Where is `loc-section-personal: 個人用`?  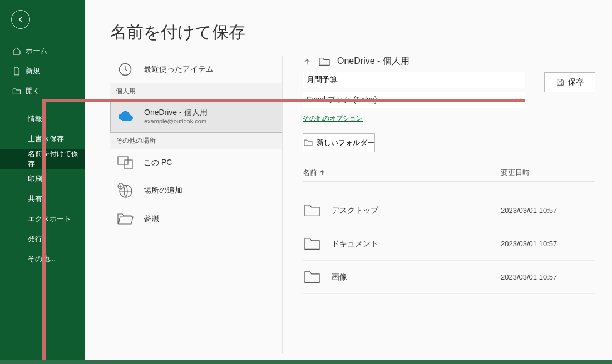
loc-section-personal: 個人用 is located at coordinates (196, 91).